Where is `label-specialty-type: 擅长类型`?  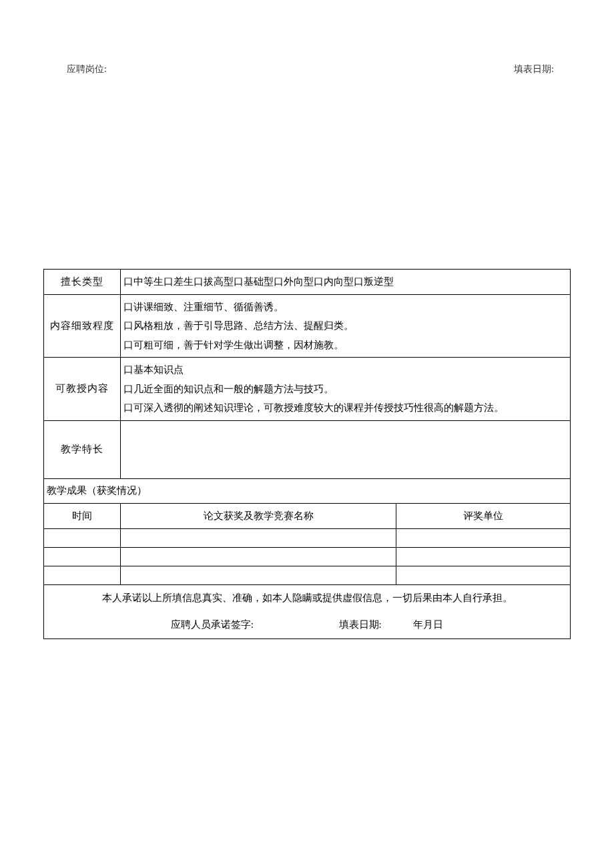 label-specialty-type: 擅长类型 is located at coordinates (83, 282).